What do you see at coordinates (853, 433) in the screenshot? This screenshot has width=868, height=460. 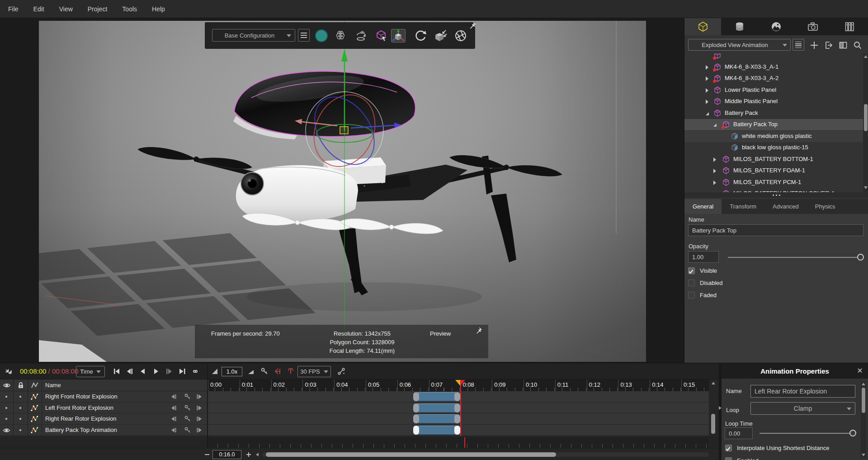 I see `loop-time-slider-handle` at bounding box center [853, 433].